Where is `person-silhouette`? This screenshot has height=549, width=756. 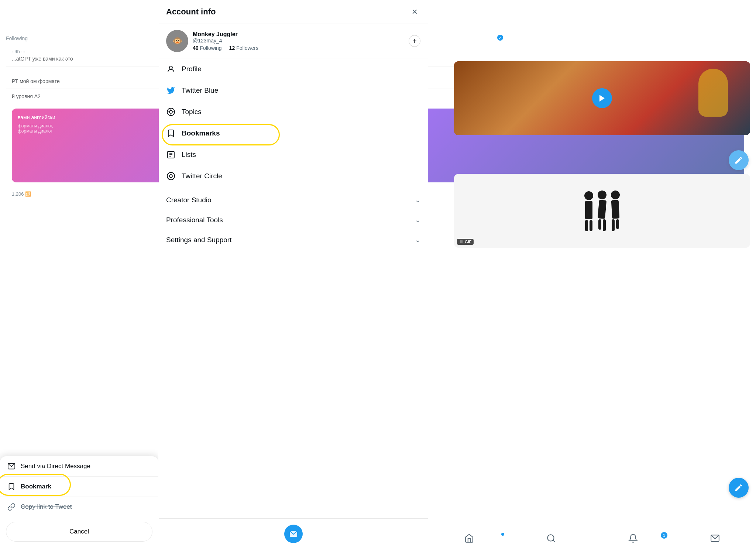 person-silhouette is located at coordinates (713, 93).